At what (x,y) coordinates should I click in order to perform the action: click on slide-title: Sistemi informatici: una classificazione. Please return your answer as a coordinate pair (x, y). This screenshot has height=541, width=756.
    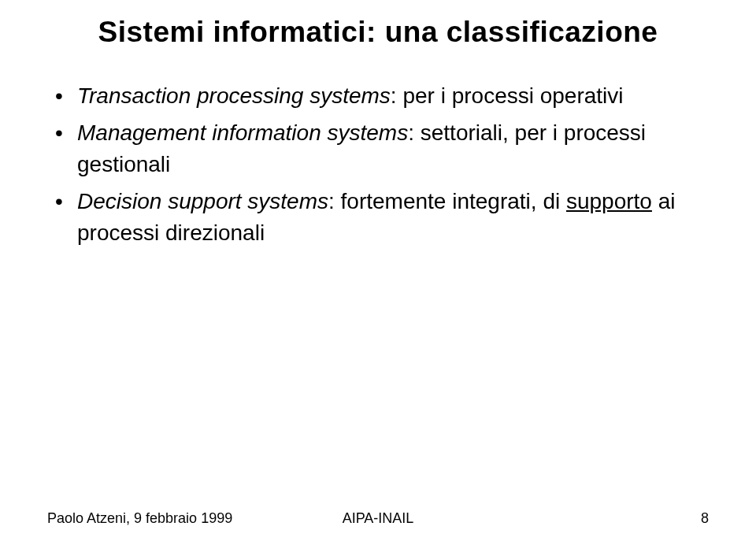
    Looking at the image, I should click on (378, 32).